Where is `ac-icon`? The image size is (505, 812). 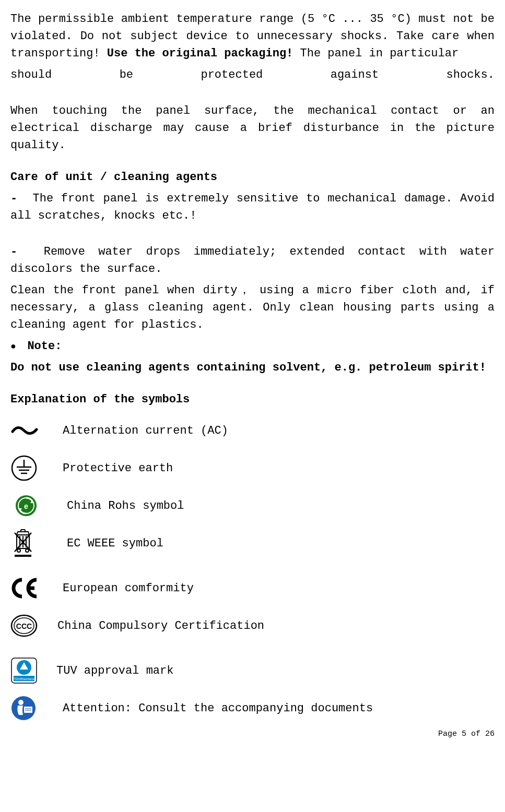 ac-icon is located at coordinates (37, 431).